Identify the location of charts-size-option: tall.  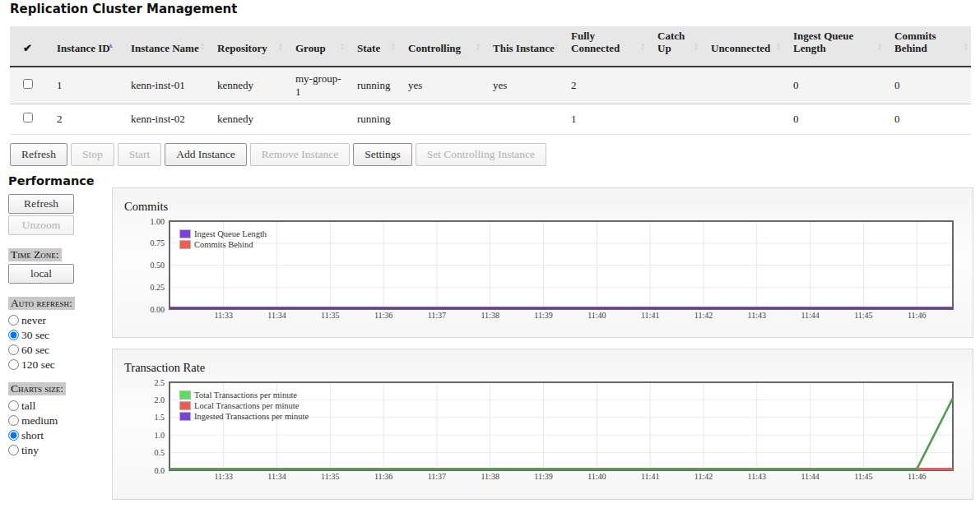
(58, 406).